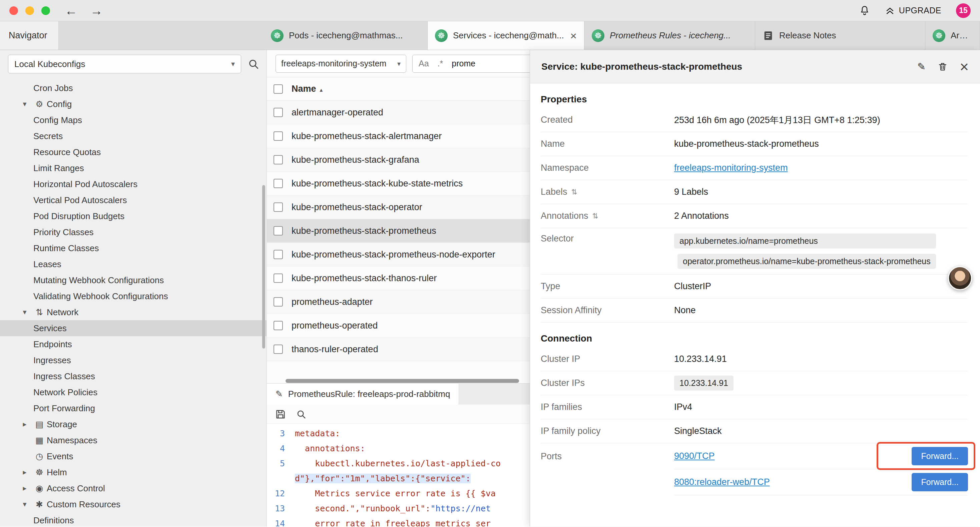 Image resolution: width=980 pixels, height=527 pixels. Describe the element at coordinates (402, 381) in the screenshot. I see `scrollbar-thumb` at that location.